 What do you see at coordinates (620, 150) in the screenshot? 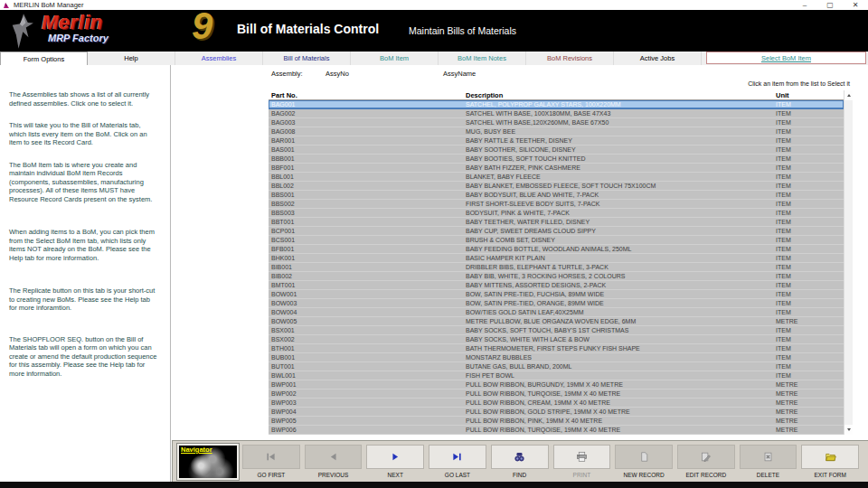
I see `cell-description: BABY SOOTHER, SILICONE, DISNEY` at bounding box center [620, 150].